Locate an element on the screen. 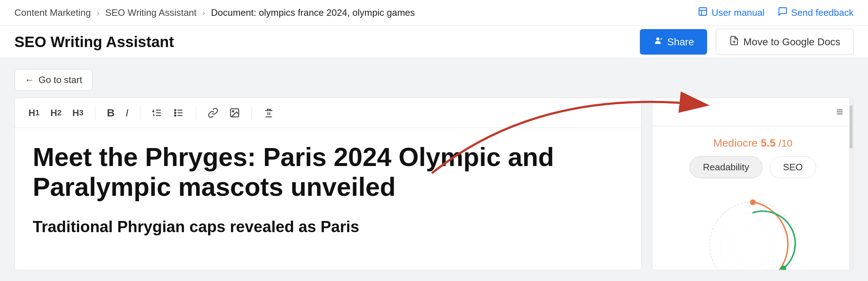  breadcrumb-item-1: Content Marketing is located at coordinates (53, 13).